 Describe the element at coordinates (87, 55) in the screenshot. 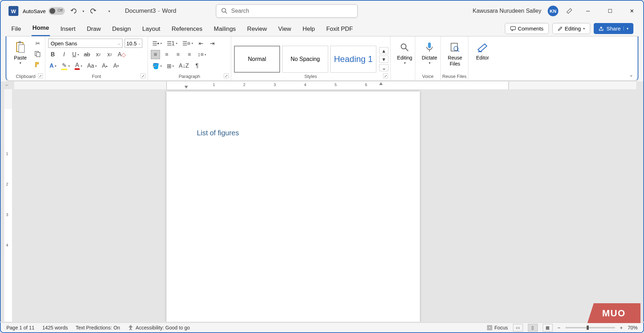

I see `strikethrough-button: ab` at that location.